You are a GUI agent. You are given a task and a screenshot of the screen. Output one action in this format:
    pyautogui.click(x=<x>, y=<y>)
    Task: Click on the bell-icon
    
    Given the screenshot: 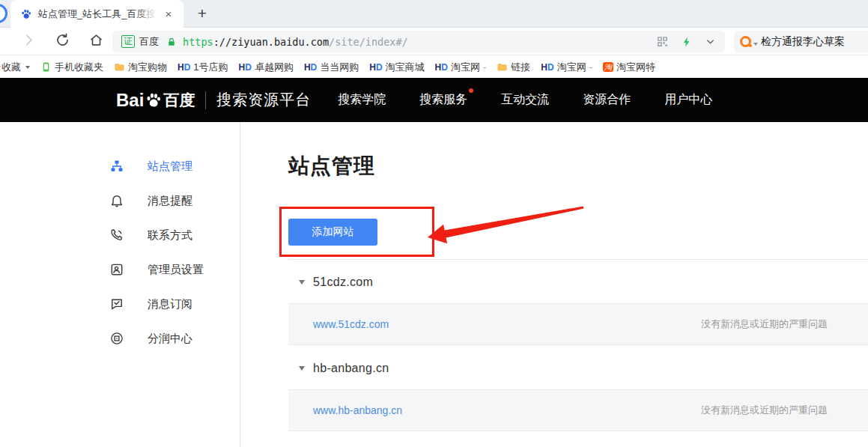 What is the action you would take?
    pyautogui.click(x=117, y=201)
    